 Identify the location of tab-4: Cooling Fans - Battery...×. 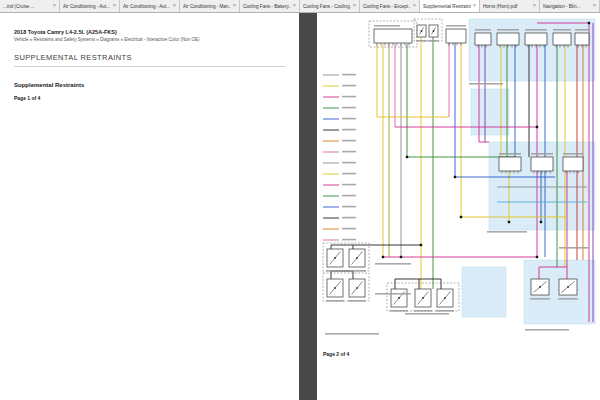
(270, 6).